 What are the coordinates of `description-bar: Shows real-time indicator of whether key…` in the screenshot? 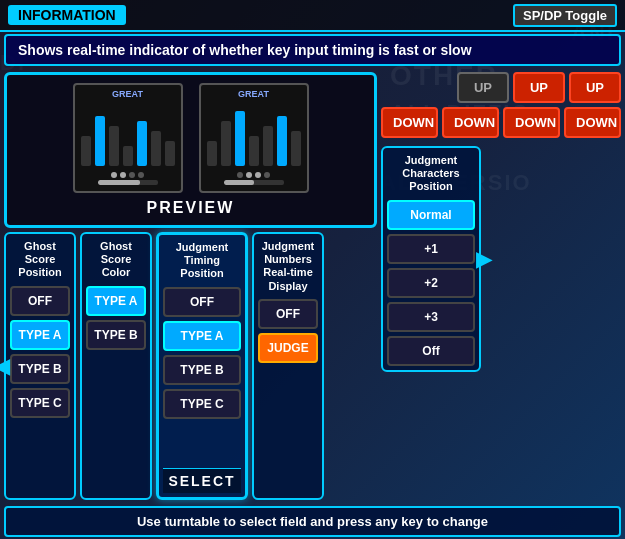 It's located at (312, 50).